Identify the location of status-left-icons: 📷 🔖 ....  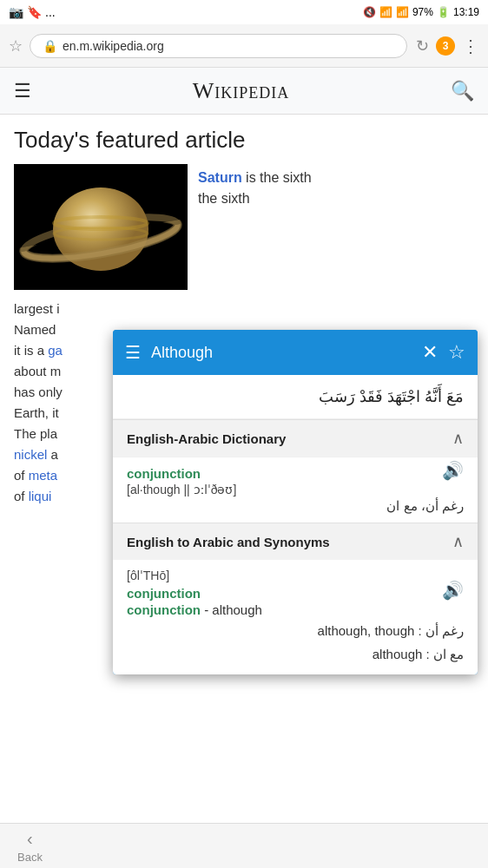
(32, 12).